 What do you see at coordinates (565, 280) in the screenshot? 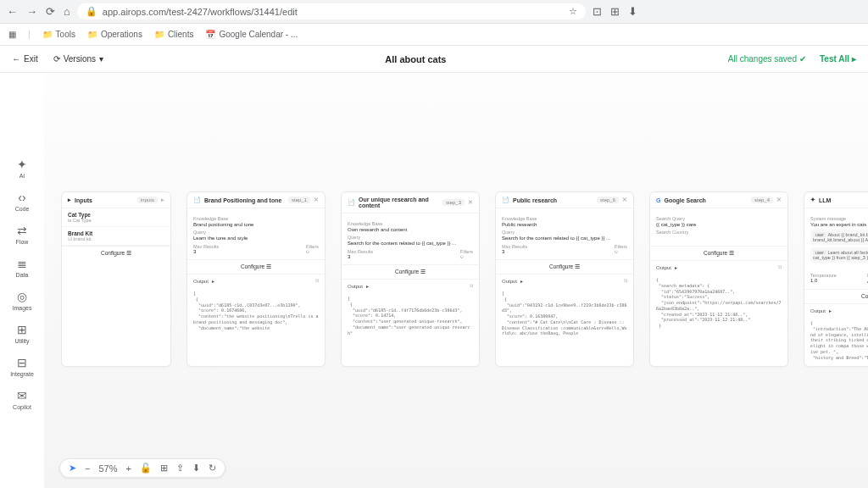
I see `node-public-research: 📄Public researchstep_6✕ Knowledge BasePu…` at bounding box center [565, 280].